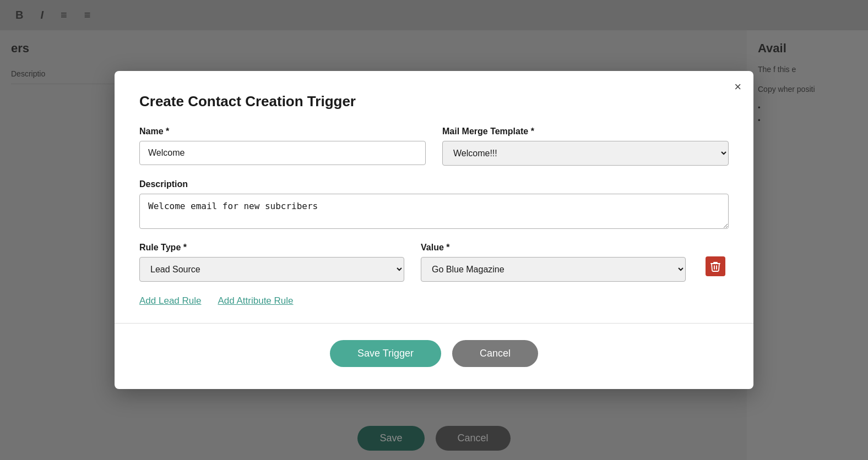  What do you see at coordinates (553, 270) in the screenshot?
I see `value-select: Go Blue Magazine Option 2 Option 3` at bounding box center [553, 270].